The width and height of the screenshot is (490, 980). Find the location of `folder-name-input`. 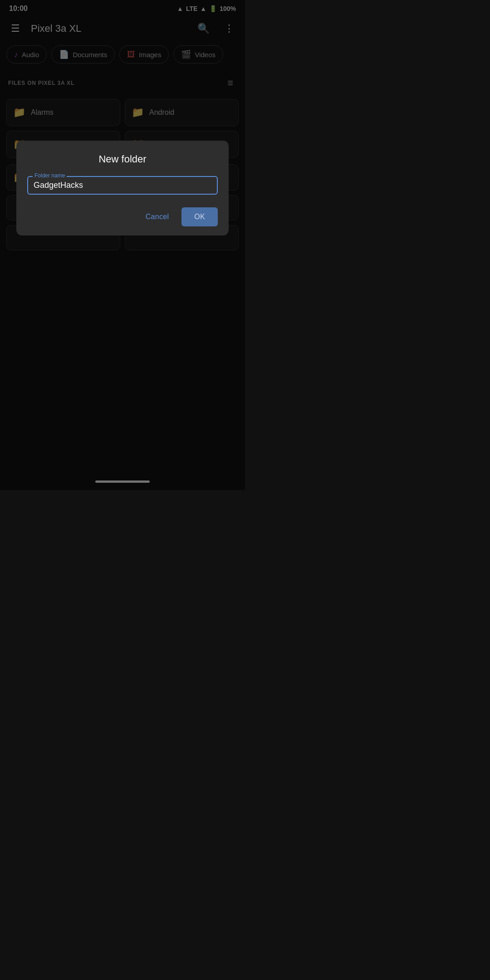

folder-name-input is located at coordinates (122, 185).